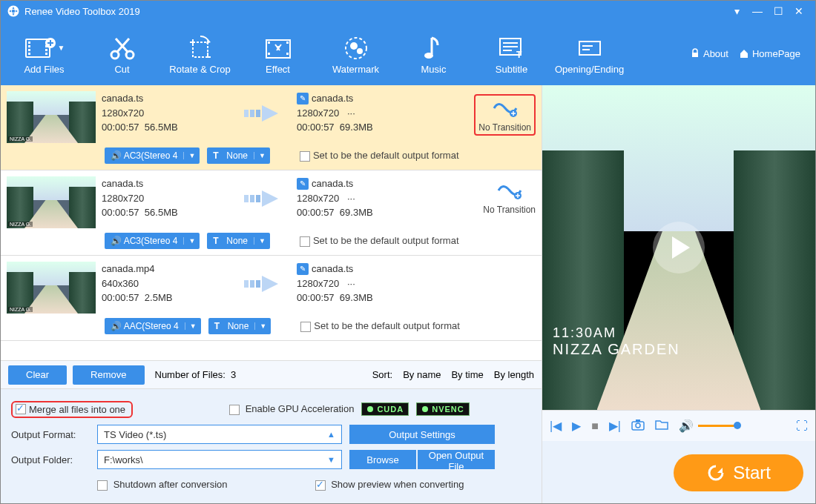  Describe the element at coordinates (200, 70) in the screenshot. I see `toolbar-label: Rotate & Crop` at that location.